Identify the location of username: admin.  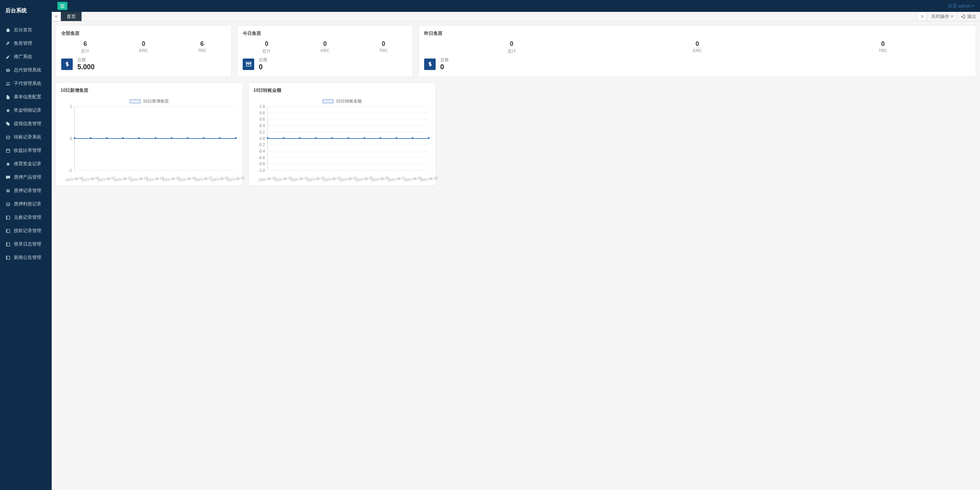
(965, 6).